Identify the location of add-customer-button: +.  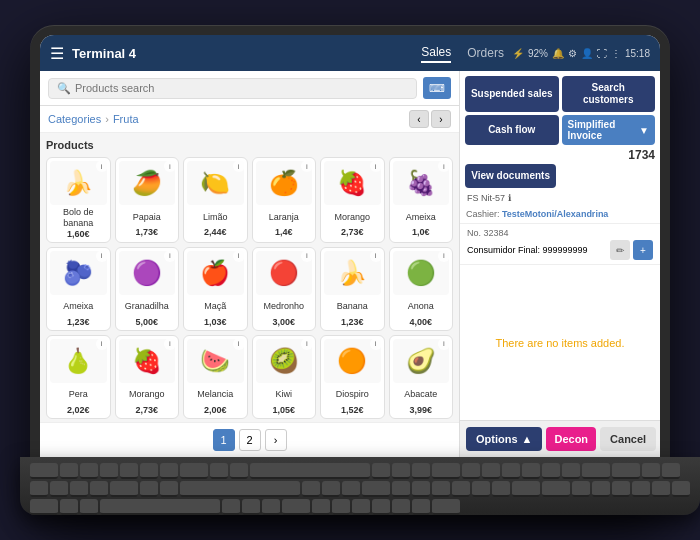
(643, 250).